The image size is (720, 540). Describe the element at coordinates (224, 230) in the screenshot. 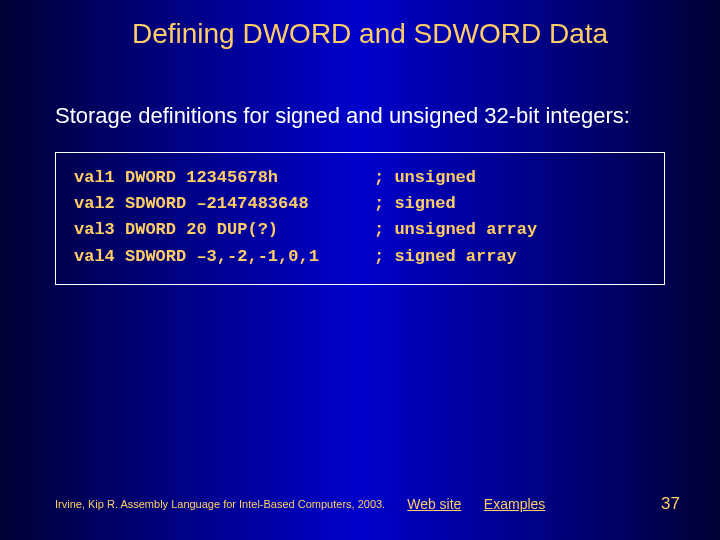

I see `code-decl: val3 DWORD 20 DUP(?)` at that location.